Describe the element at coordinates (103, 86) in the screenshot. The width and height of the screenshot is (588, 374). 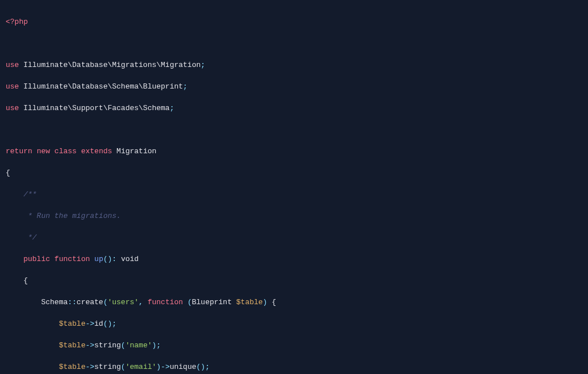
I see `namespace-path: Illuminate\Database\Schema\Blueprint` at that location.